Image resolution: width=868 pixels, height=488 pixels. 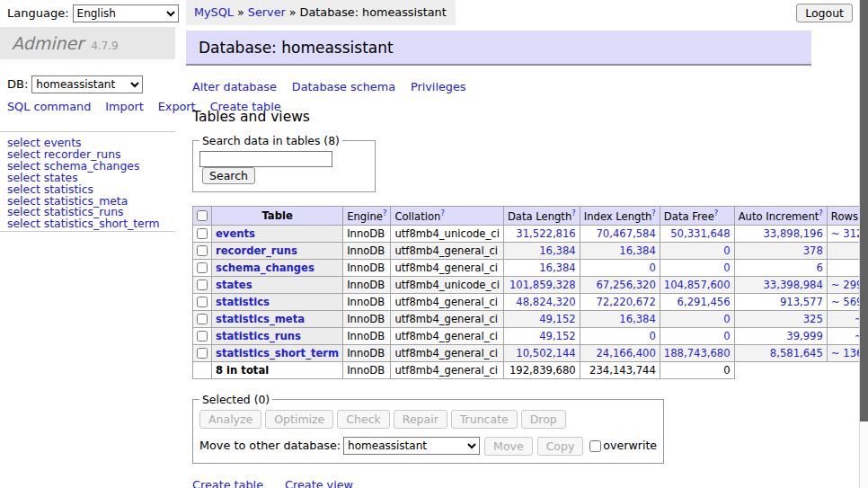 What do you see at coordinates (780, 302) in the screenshot?
I see `auto-increment-cell: 913,577` at bounding box center [780, 302].